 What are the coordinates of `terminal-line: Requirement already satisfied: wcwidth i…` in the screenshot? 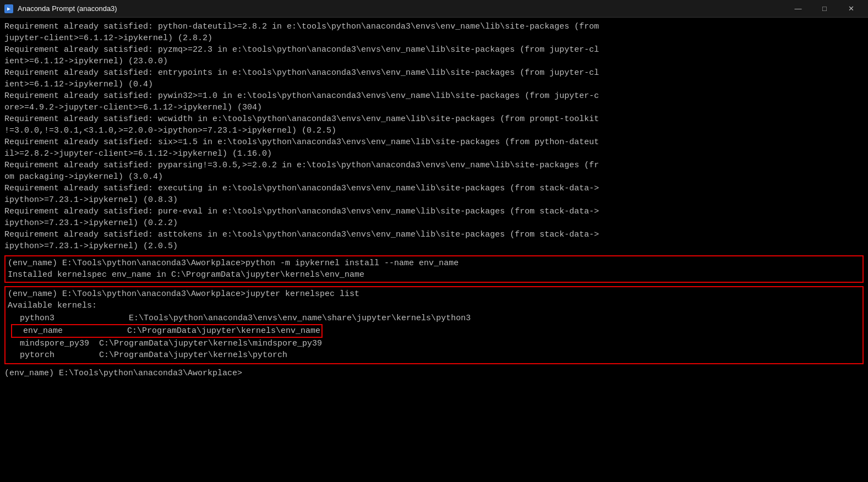 It's located at (434, 119).